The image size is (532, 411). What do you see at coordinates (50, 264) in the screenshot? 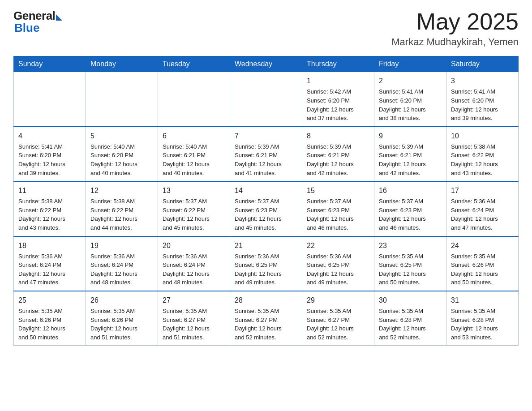
I see `table-row: 18Sunrise: 5:36 AM Sunset: 6:24 PM Dayli…` at bounding box center [50, 264].